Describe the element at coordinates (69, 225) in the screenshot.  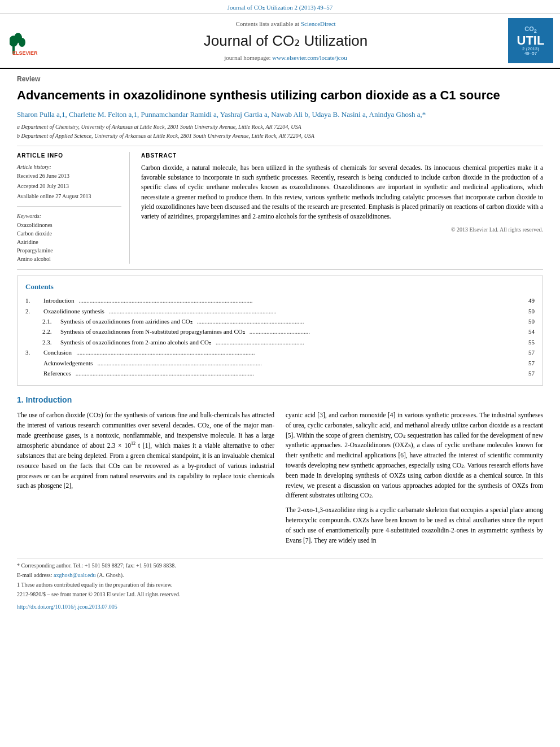
I see `kw-1: Oxazolidinones` at that location.